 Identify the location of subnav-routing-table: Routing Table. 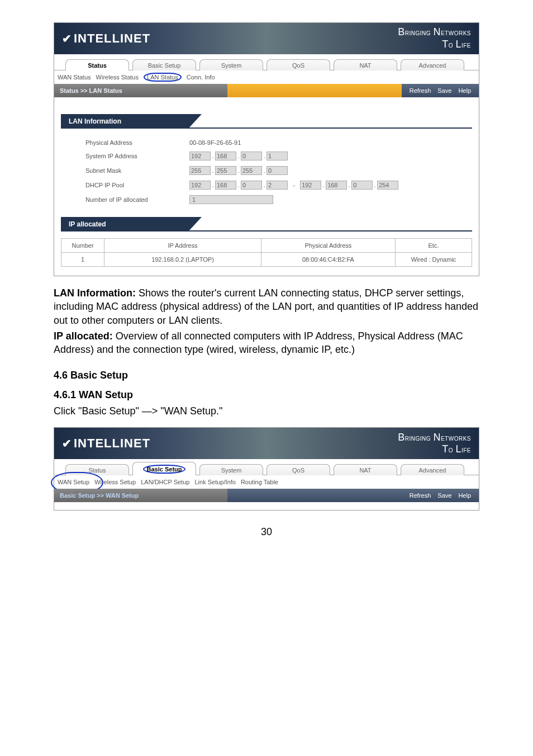
(259, 482).